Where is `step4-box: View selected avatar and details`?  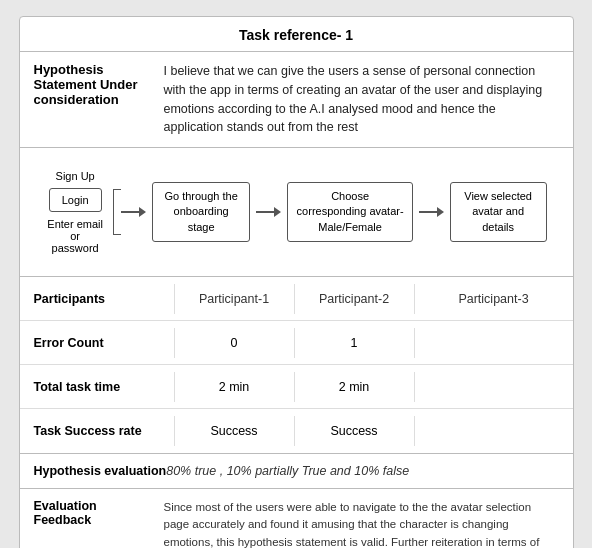 step4-box: View selected avatar and details is located at coordinates (498, 212).